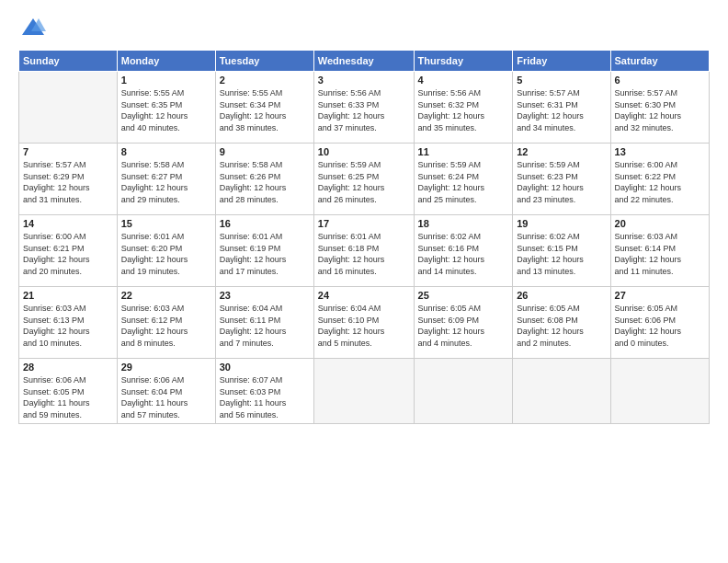 The height and width of the screenshot is (563, 728). Describe the element at coordinates (364, 254) in the screenshot. I see `day-info: Sunrise: 6:01 AM Sunset: 6:18 PM Dayligh…` at that location.